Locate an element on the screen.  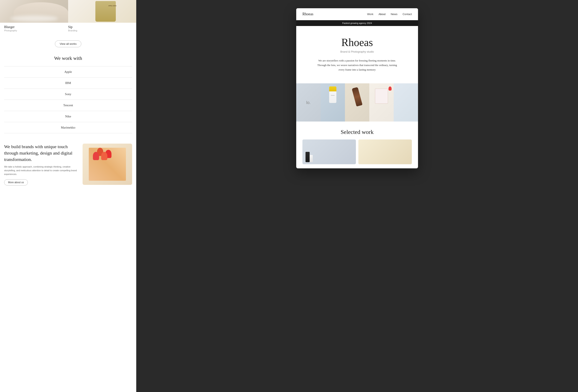
sip-image is located at coordinates (102, 11).